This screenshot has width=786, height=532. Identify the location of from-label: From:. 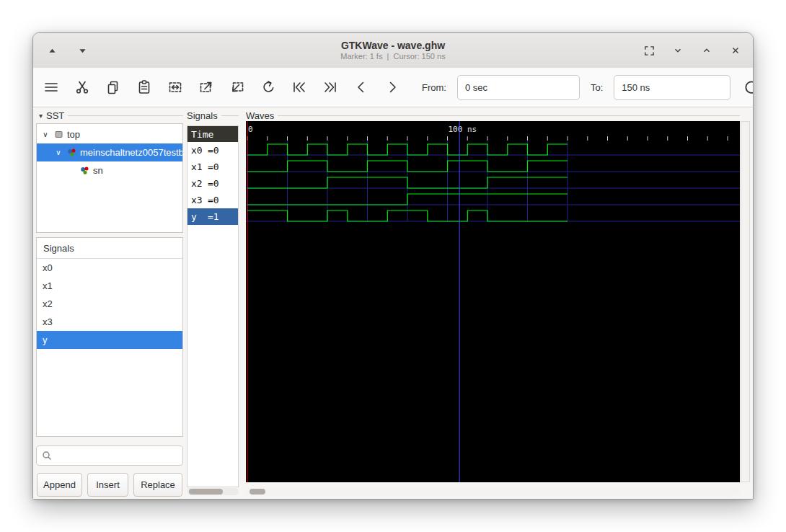
(434, 88).